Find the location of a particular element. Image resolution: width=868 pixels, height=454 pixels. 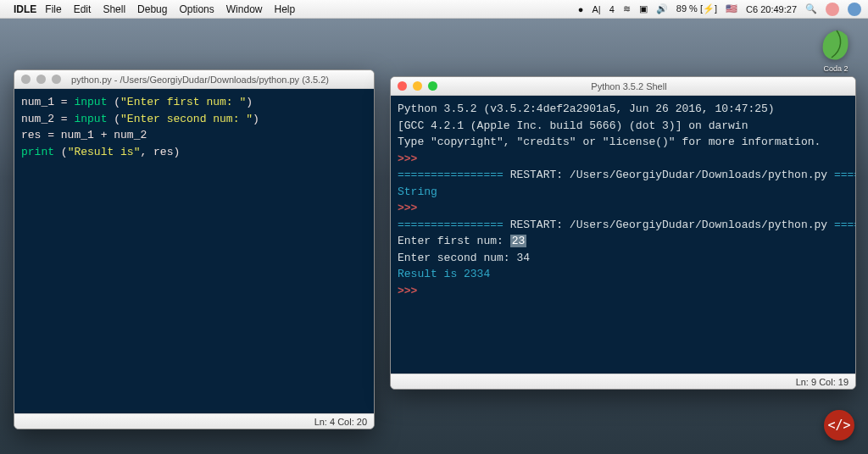

status-display-icon: ▣ is located at coordinates (643, 8).